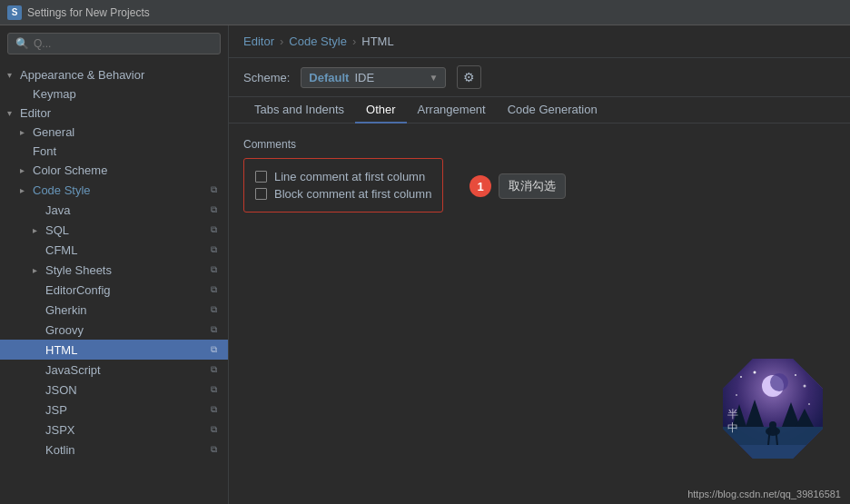  Describe the element at coordinates (15, 13) in the screenshot. I see `app-icon: S` at that location.